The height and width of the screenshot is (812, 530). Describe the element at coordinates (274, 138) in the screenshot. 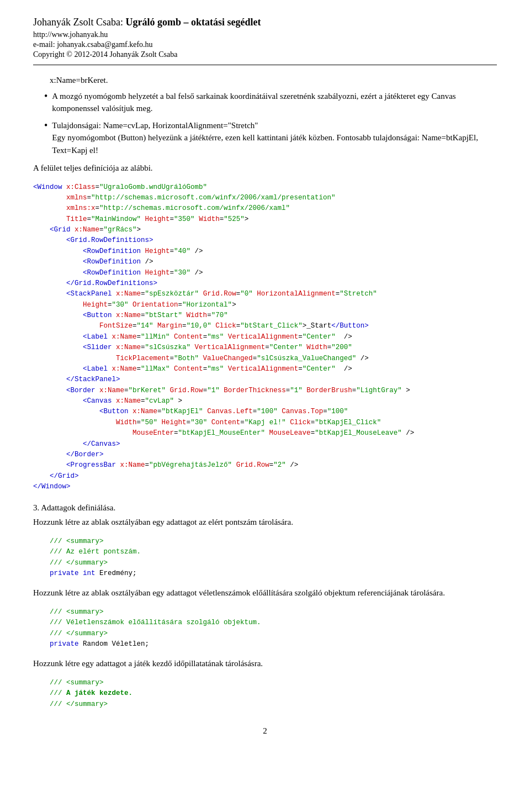

I see `bullet-text-2: Tulajdonságai: Name=cvLap, HorizontalAli…` at that location.